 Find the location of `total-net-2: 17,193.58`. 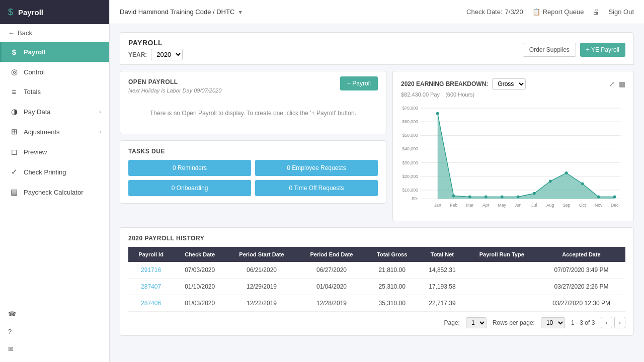

total-net-2: 17,193.58 is located at coordinates (442, 287).